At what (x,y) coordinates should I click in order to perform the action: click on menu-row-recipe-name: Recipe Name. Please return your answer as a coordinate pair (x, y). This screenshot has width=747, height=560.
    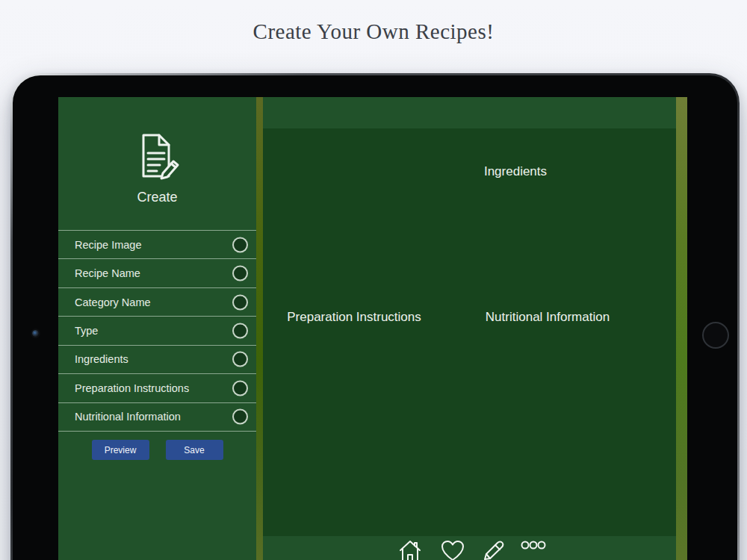
    Looking at the image, I should click on (157, 273).